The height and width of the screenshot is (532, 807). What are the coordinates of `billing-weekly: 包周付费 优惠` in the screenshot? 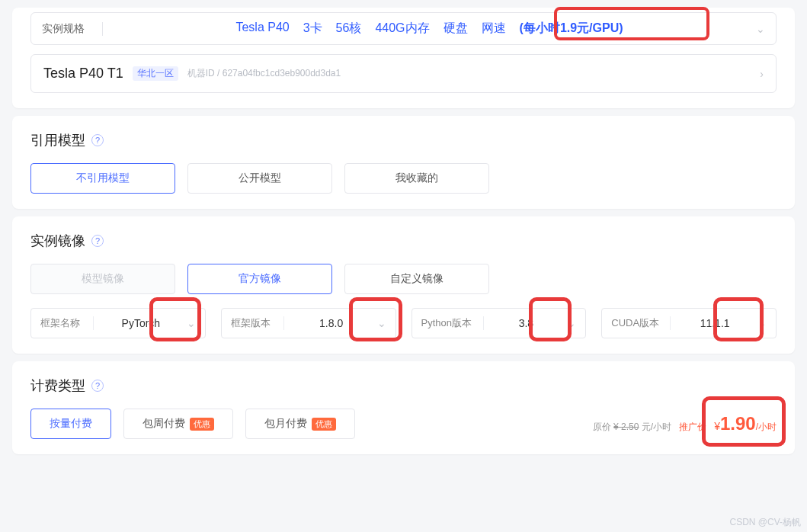 It's located at (178, 424).